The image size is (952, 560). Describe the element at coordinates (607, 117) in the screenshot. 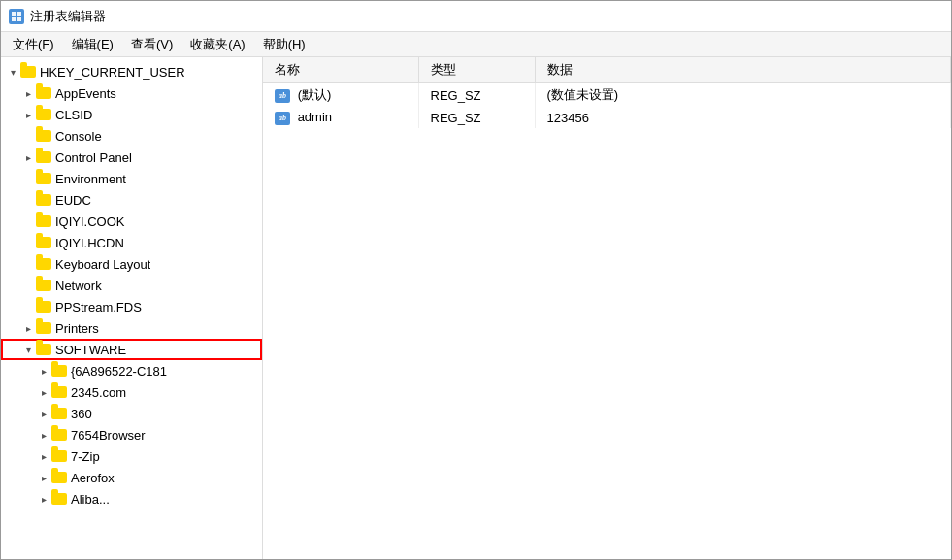

I see `table-row: ab admin REG_SZ 123456` at that location.